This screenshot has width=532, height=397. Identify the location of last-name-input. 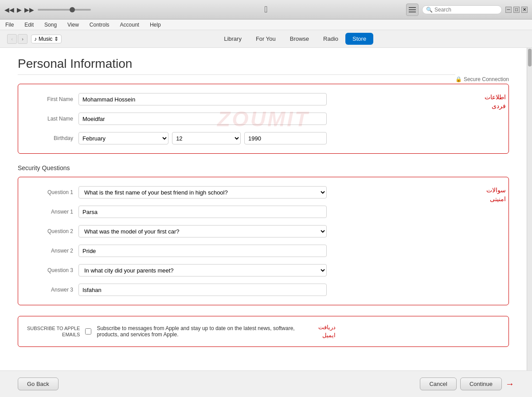
(203, 119).